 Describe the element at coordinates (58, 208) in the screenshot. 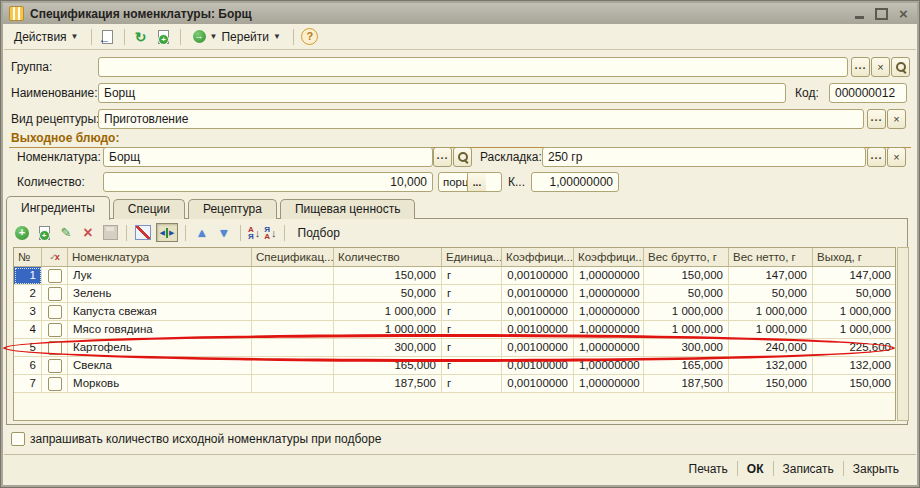

I see `tab-ingredients: Ингредиенты` at that location.